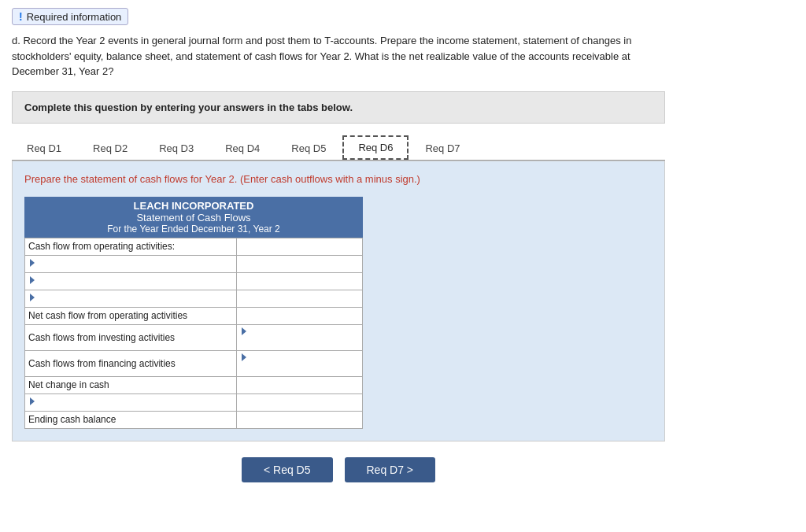  What do you see at coordinates (131, 316) in the screenshot?
I see `row-label-4: Net cash flow from operating activities` at bounding box center [131, 316].